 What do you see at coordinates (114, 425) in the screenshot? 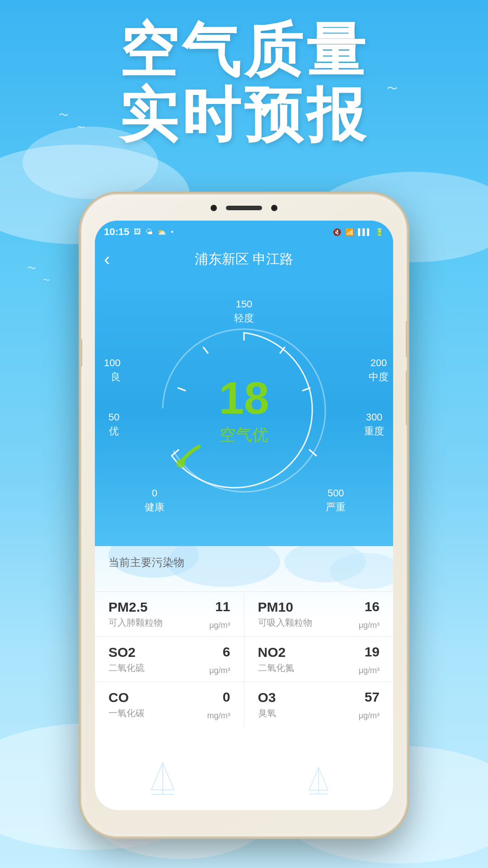
I see `label-50: 50 优` at bounding box center [114, 425].